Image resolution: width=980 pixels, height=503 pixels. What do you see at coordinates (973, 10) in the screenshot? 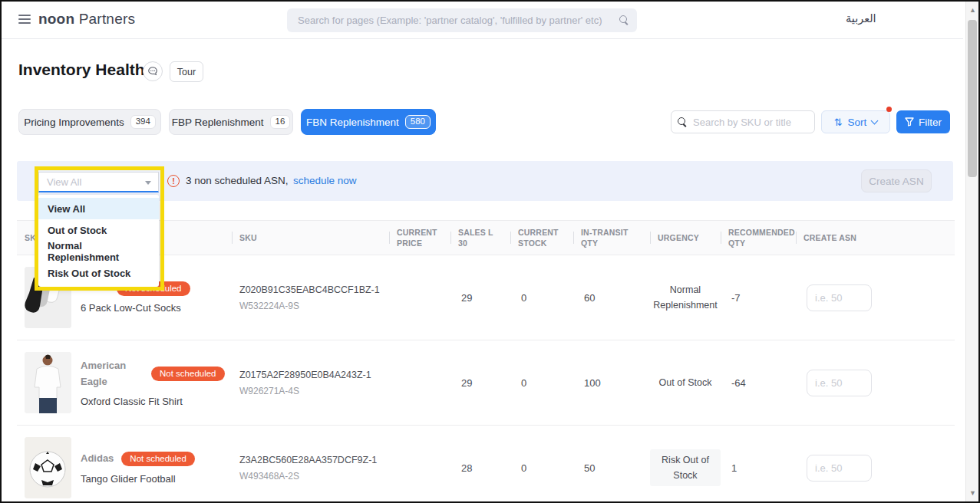
I see `scroll-up-arrow: ▲` at bounding box center [973, 10].